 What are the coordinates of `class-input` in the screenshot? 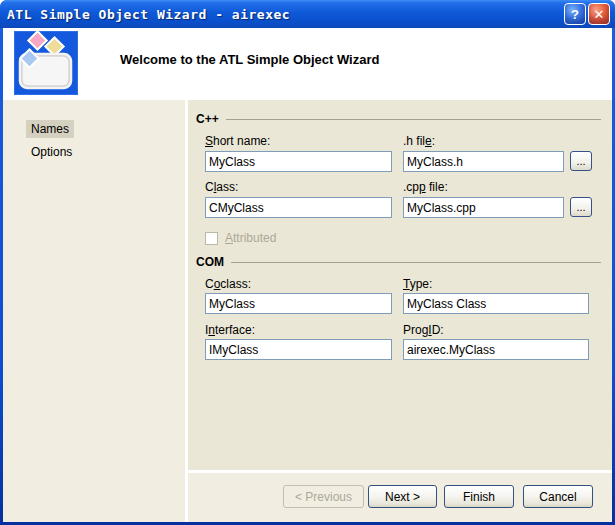 It's located at (298, 208).